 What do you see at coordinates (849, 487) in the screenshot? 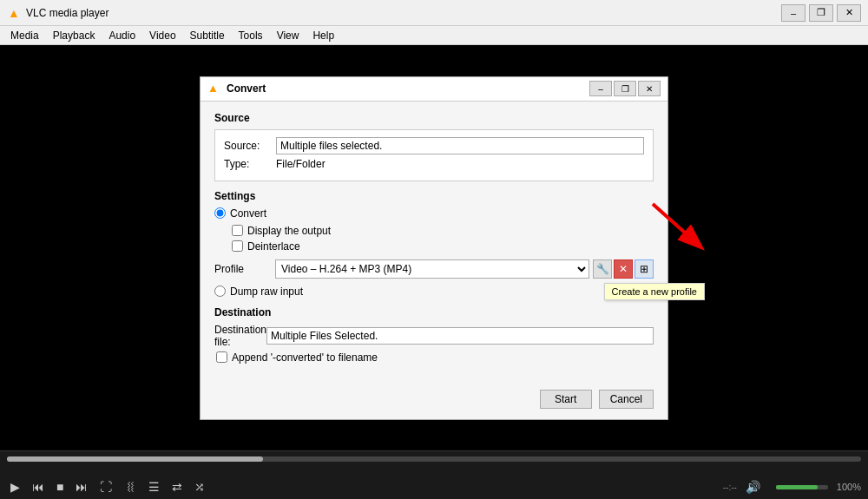
I see `volume-label: 100%` at bounding box center [849, 487].